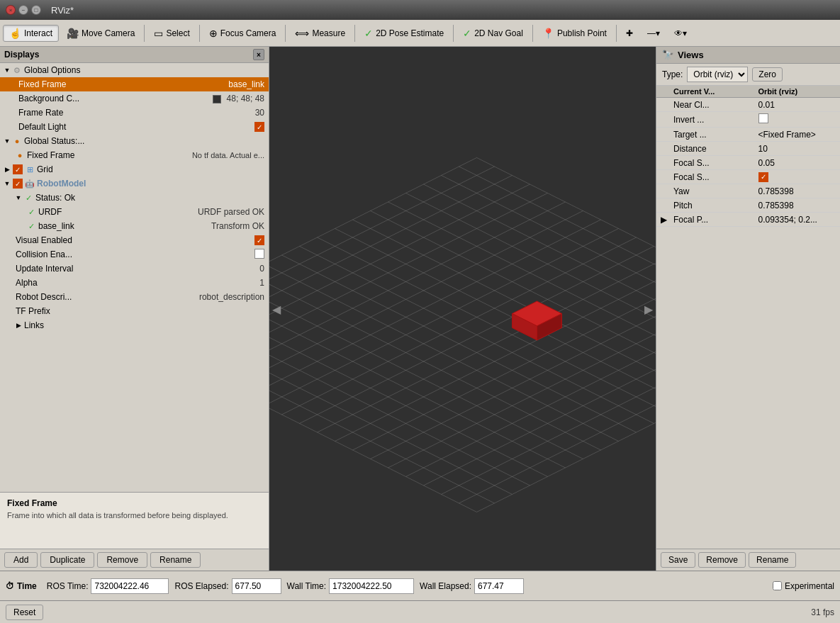 The image size is (840, 623). What do you see at coordinates (108, 586) in the screenshot?
I see `ros-time-group: ROS Time:` at bounding box center [108, 586].